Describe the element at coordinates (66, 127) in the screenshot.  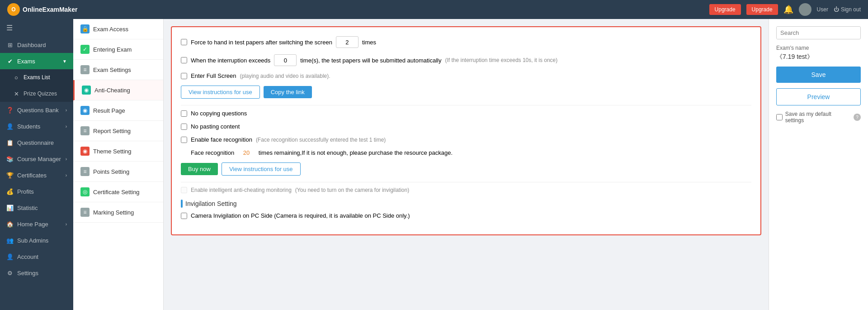
I see `students-arrow-icon: ›` at that location.